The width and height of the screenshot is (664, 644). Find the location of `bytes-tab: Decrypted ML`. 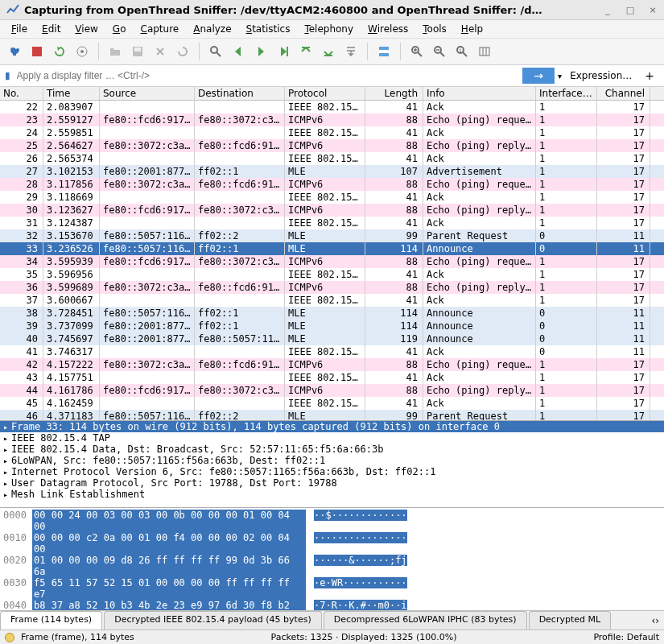

bytes-tab: Decrypted ML is located at coordinates (570, 620).